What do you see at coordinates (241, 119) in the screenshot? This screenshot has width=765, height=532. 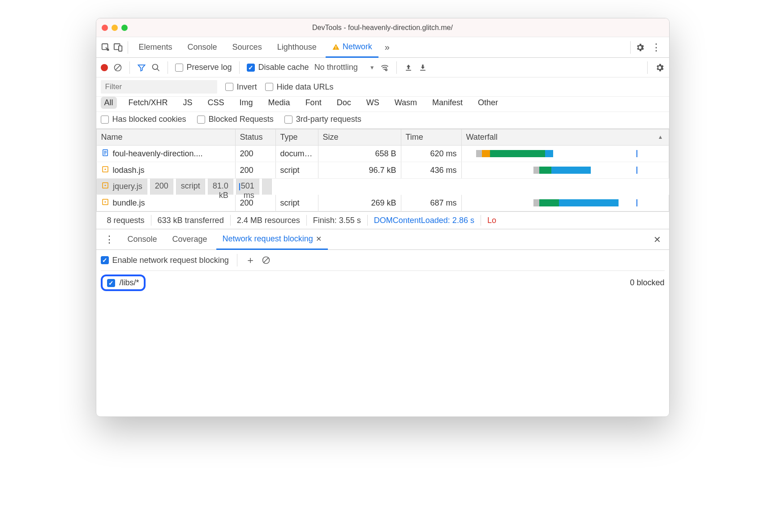 I see `checkbox-label: Blocked Requests` at bounding box center [241, 119].